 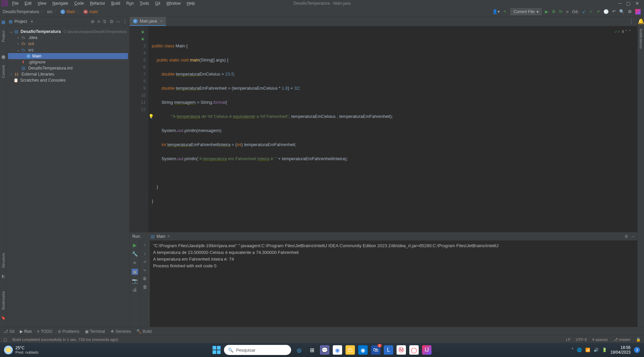 What do you see at coordinates (144, 3) in the screenshot?
I see `menu-tools: Tools` at bounding box center [144, 3].